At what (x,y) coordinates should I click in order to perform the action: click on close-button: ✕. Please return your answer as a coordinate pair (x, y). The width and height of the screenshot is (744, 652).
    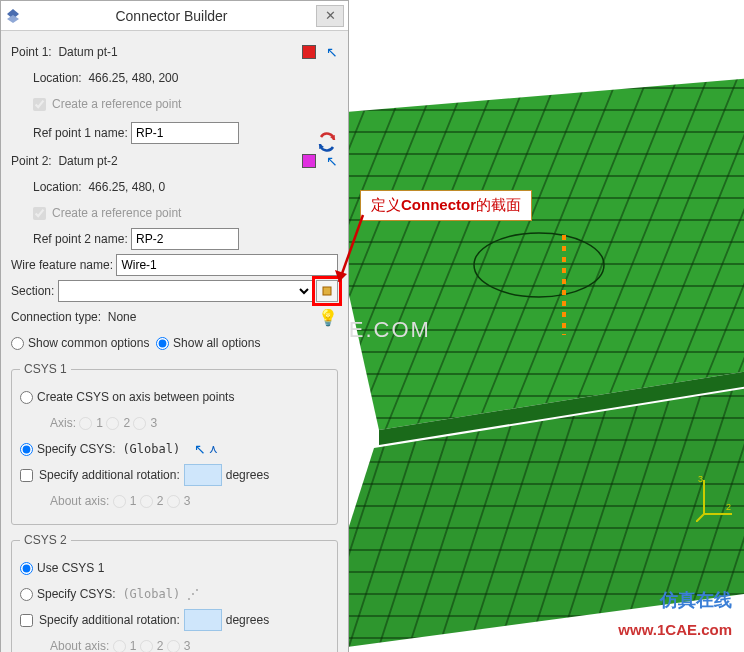
    Looking at the image, I should click on (330, 16).